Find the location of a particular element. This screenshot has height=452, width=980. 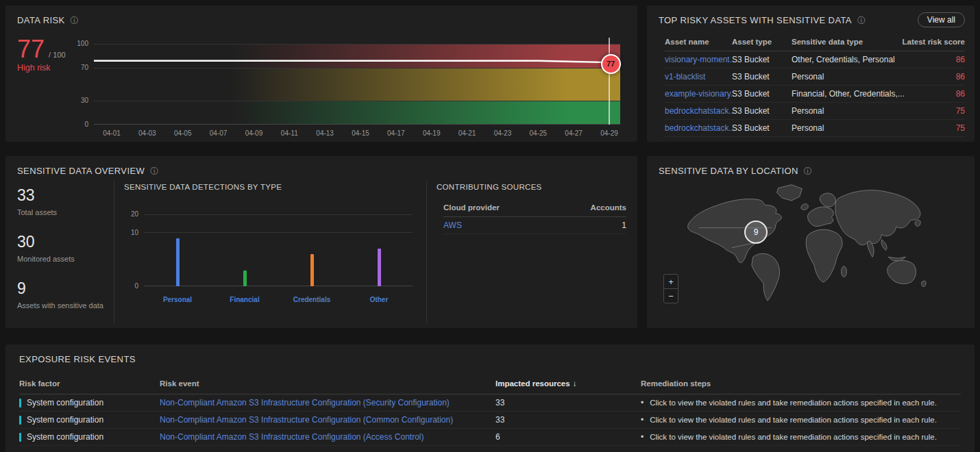

stat-label: Total assets is located at coordinates (37, 212).